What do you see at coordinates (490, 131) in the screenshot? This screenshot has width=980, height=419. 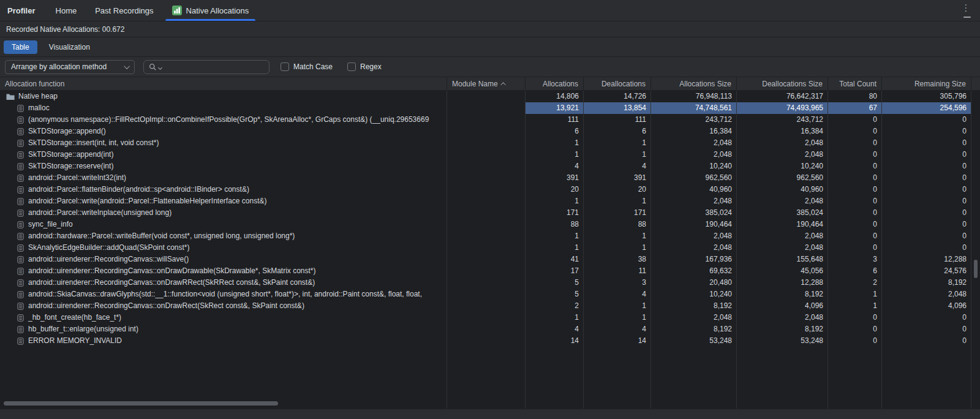 I see `table-row: SkTDStorage::append()6616,38416,38400` at bounding box center [490, 131].